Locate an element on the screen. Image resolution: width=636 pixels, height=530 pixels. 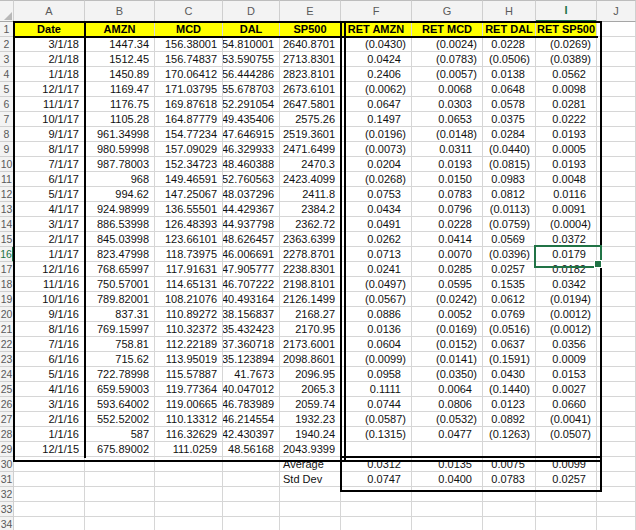
cell-B4: 1450.89 is located at coordinates (120, 74).